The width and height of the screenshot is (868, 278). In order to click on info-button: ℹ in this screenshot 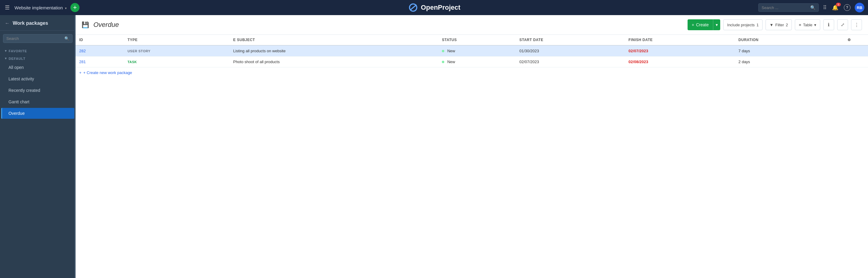, I will do `click(829, 25)`.